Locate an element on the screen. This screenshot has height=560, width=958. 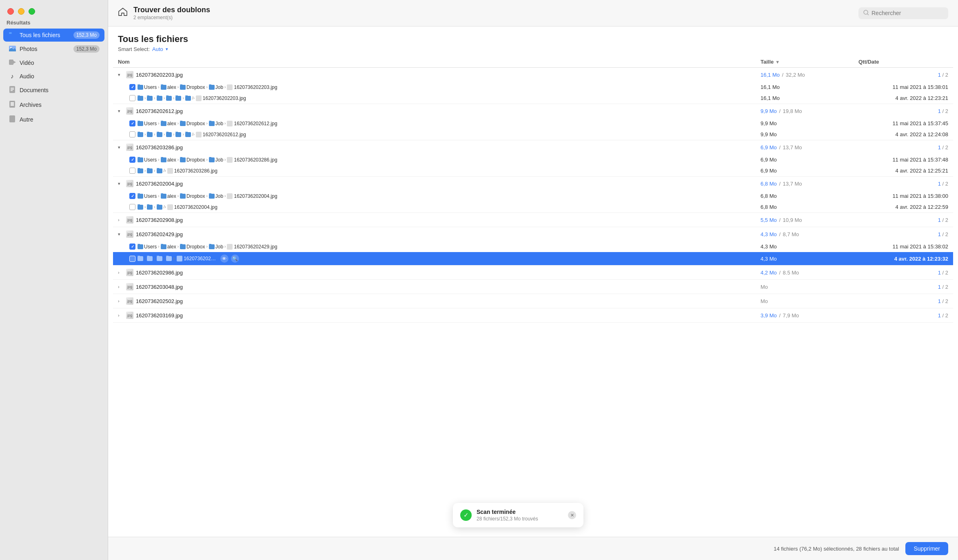
sidebar-item-photos: Photos 152,3 Mo is located at coordinates (54, 49).